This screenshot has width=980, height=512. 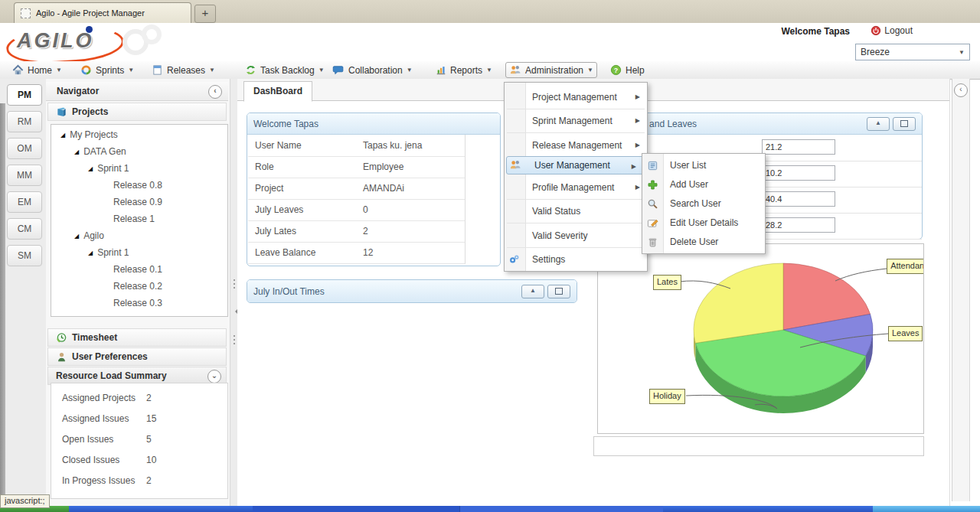 What do you see at coordinates (138, 185) in the screenshot?
I see `tree-node-release: Release 0.8` at bounding box center [138, 185].